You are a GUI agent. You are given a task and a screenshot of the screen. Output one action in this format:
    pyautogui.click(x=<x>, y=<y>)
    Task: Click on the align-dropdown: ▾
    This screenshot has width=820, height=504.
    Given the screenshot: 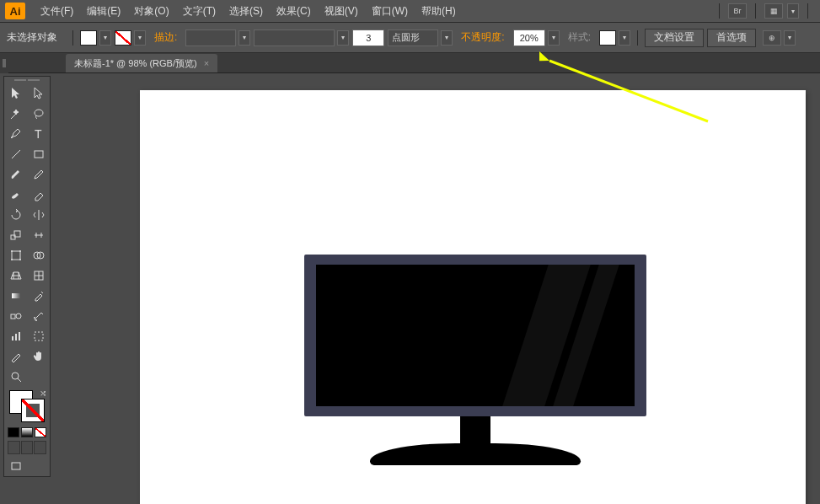 What is the action you would take?
    pyautogui.click(x=790, y=38)
    